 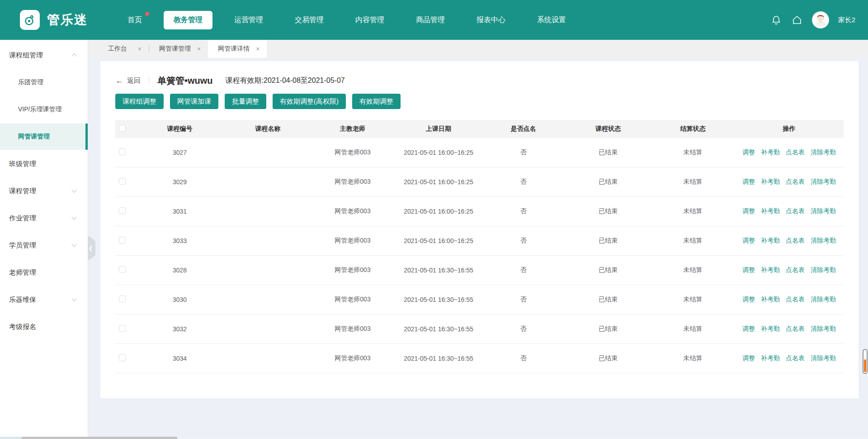 I want to click on nav-item-academic: 教务管理, so click(x=188, y=20).